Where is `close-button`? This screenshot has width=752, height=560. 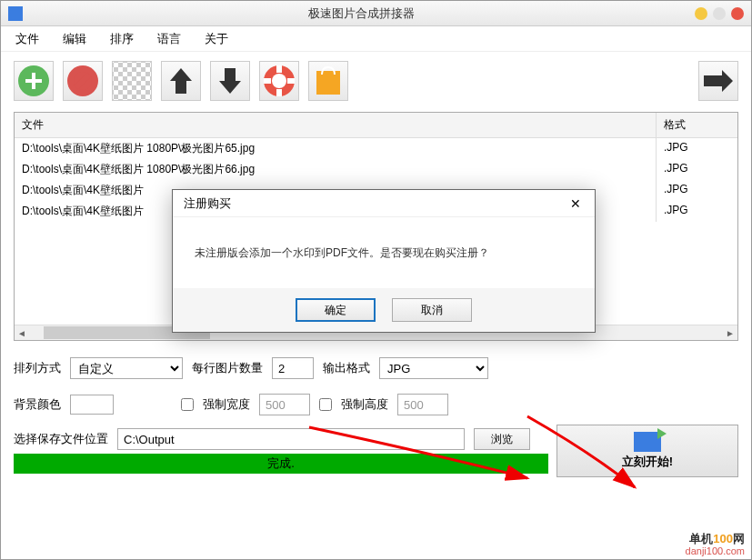 close-button is located at coordinates (737, 14).